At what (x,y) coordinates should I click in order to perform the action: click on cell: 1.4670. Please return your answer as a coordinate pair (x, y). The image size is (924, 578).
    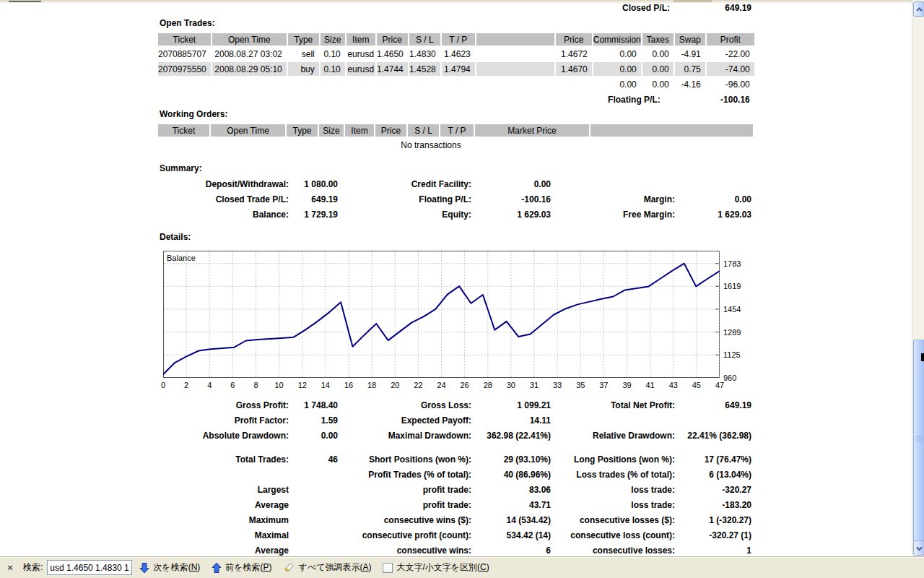
    Looking at the image, I should click on (574, 69).